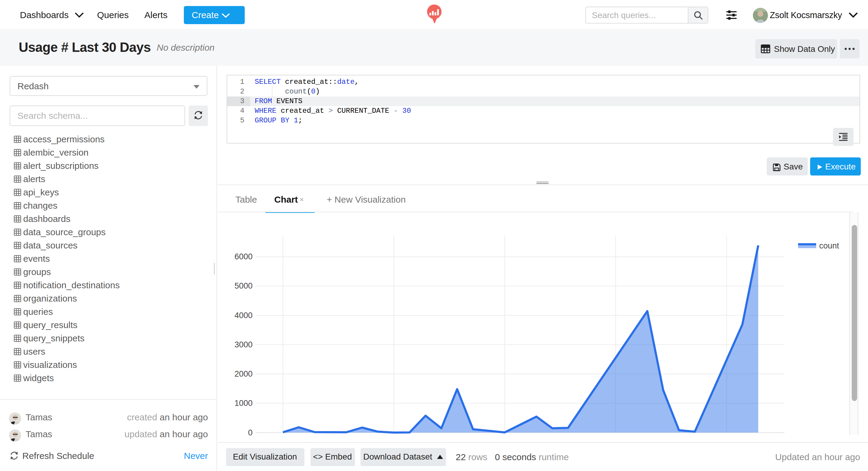 The image size is (868, 471). Describe the element at coordinates (244, 315) in the screenshot. I see `svg-text: 4000` at that location.